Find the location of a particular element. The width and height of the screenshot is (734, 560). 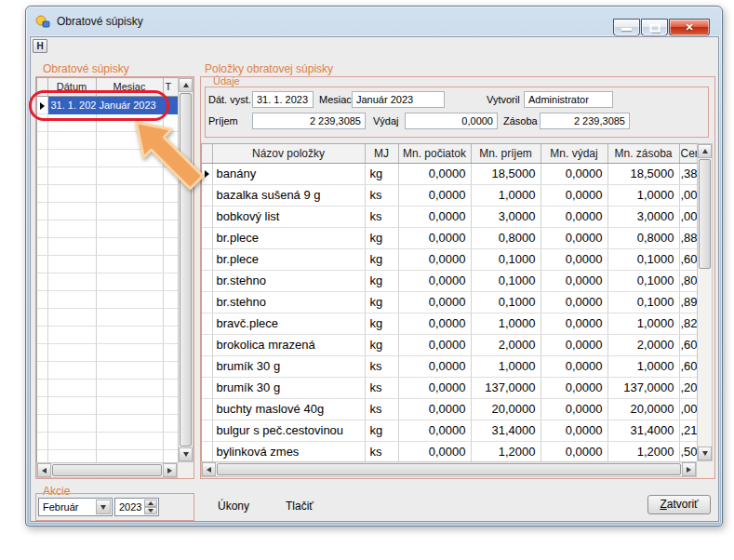

items-table-row: bylinková zmesks0,00001,20000,00001,2000… is located at coordinates (449, 451).